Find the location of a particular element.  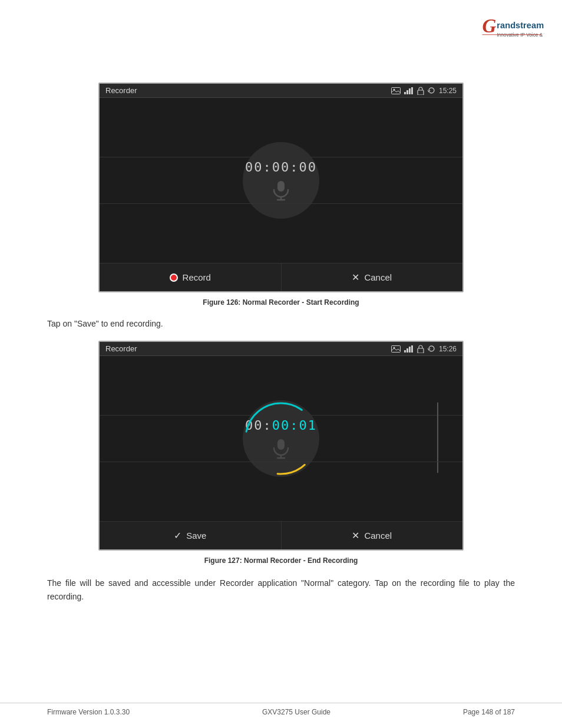

status-icons-1: 15:25 is located at coordinates (424, 91).